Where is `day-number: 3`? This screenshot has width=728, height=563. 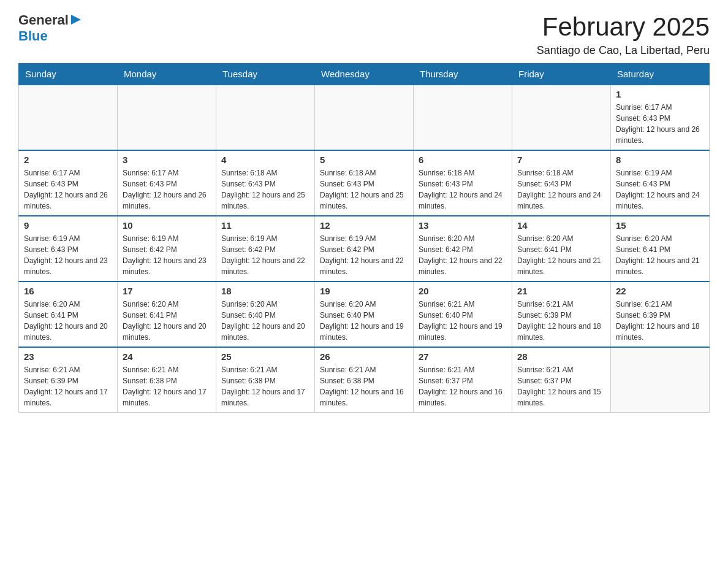
day-number: 3 is located at coordinates (167, 159).